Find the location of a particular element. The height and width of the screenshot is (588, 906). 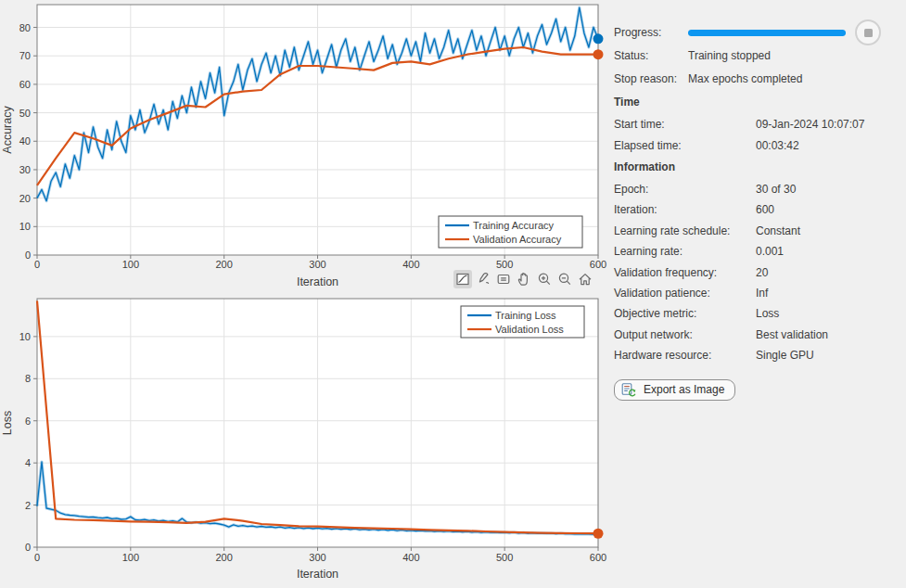

time-section-header: Time is located at coordinates (759, 102).